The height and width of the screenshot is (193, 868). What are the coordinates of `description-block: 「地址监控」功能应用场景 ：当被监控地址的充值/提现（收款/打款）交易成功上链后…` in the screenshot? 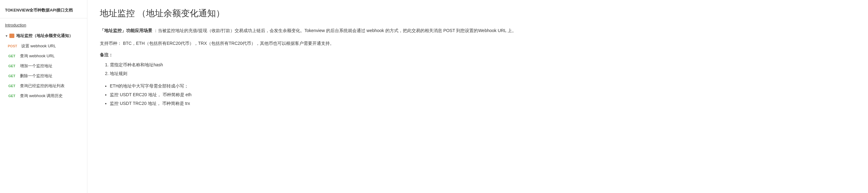 It's located at (477, 31).